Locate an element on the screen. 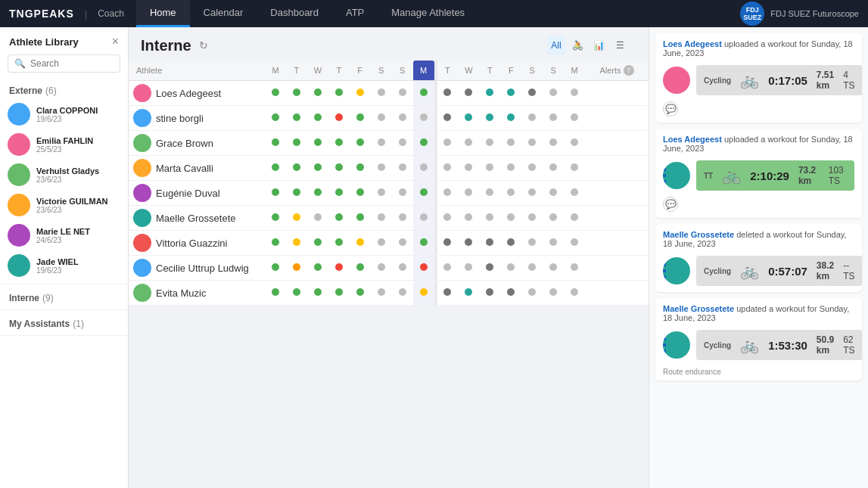 This screenshot has height=488, width=868. nav-tab-calendar: Calendar is located at coordinates (224, 14).